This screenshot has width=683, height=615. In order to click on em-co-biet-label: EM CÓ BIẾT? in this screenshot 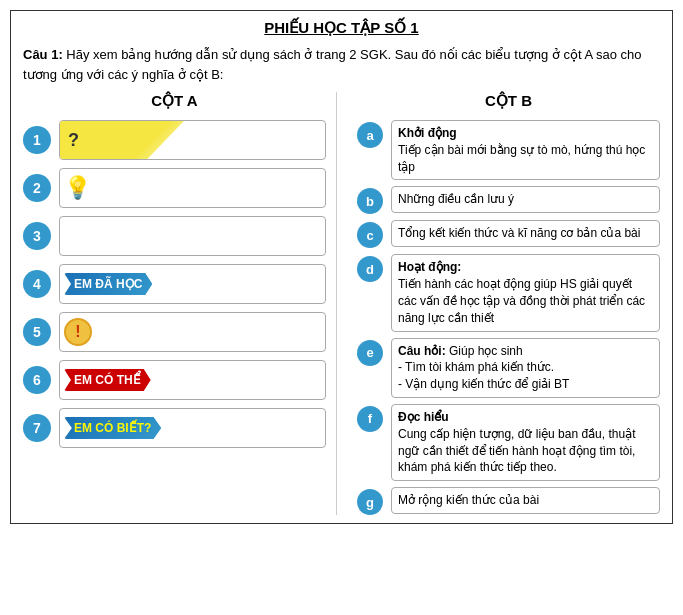, I will do `click(112, 428)`.